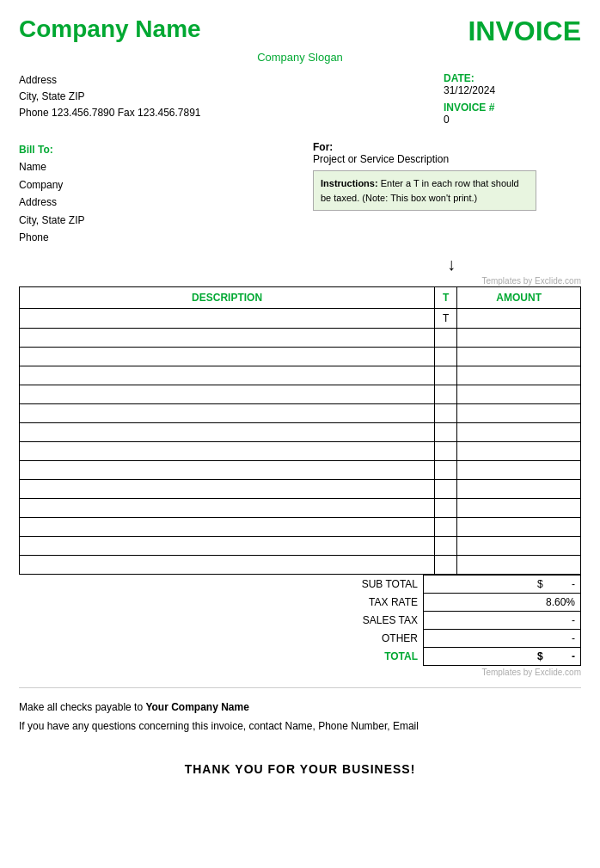 The height and width of the screenshot is (868, 600). I want to click on sales-tax-row: SALES TAX -, so click(300, 621).